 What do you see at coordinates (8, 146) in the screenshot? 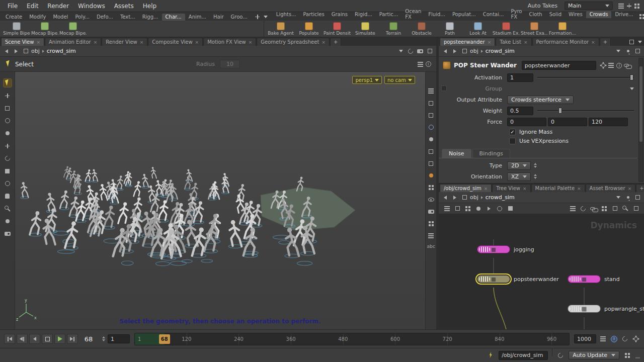
I see `move-tool-icon` at bounding box center [8, 146].